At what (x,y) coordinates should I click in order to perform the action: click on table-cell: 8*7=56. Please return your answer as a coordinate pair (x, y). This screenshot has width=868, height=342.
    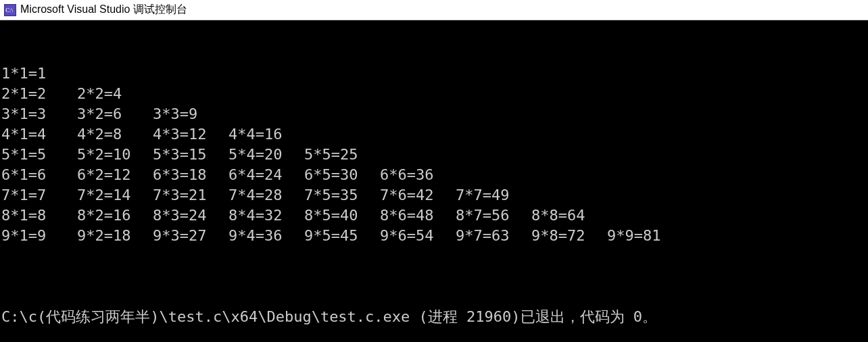
    Looking at the image, I should click on (493, 216).